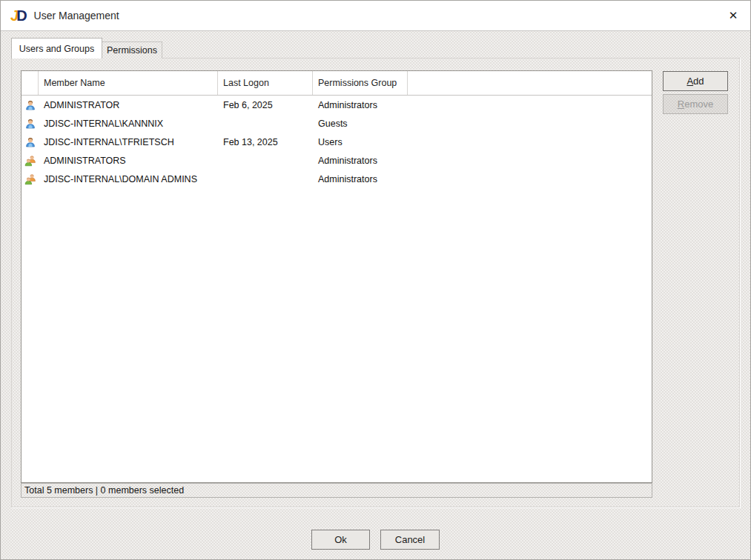 The width and height of the screenshot is (751, 560). Describe the element at coordinates (337, 160) in the screenshot. I see `table-row: ADMINISTRATORS Administrators` at that location.